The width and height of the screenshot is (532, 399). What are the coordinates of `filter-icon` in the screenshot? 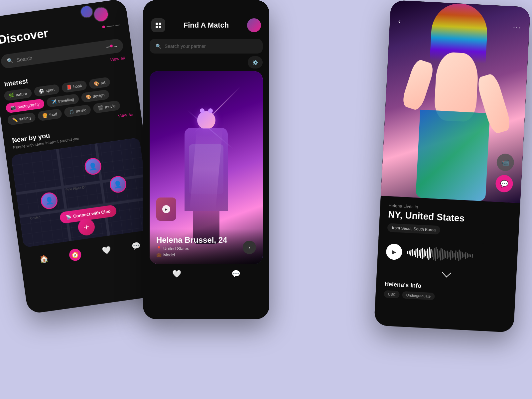 It's located at (112, 47).